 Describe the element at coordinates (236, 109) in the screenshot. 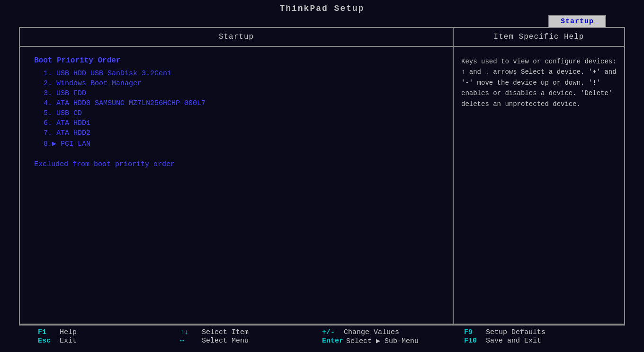

I see `boot-items-list: 1. USB HDD USB SanDisk 3.2Gen1 2. Window…` at that location.